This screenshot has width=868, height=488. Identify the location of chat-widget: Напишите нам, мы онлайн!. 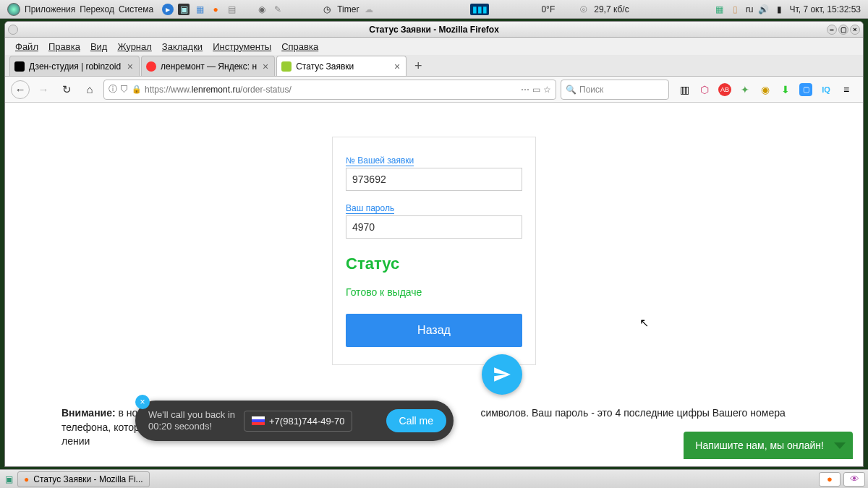
(768, 445).